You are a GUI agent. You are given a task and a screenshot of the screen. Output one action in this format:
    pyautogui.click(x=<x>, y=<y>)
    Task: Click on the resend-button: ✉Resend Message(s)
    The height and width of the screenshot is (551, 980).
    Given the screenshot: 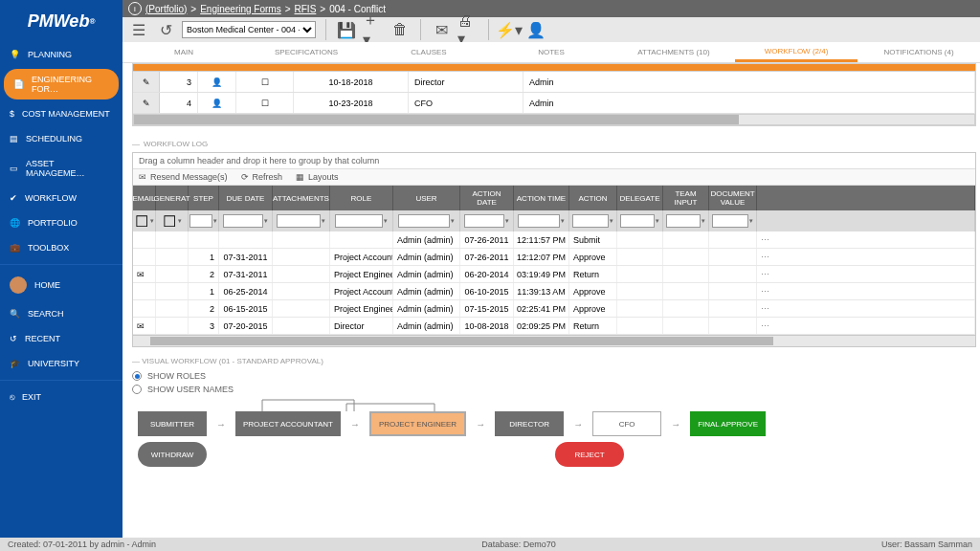 What is the action you would take?
    pyautogui.click(x=184, y=177)
    